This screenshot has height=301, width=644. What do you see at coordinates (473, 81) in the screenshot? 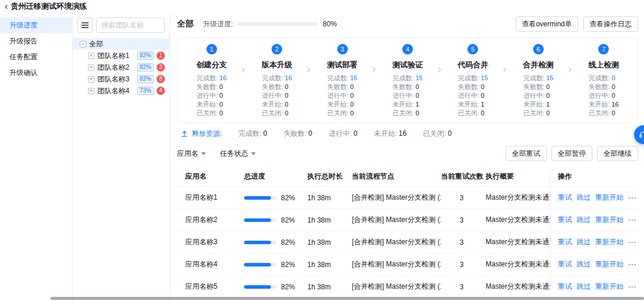
I see `pipeline-step: › 5 代码合并 完成数:15 失败数:0 进行中:0 未开始:1 已关闭:0` at bounding box center [473, 81].